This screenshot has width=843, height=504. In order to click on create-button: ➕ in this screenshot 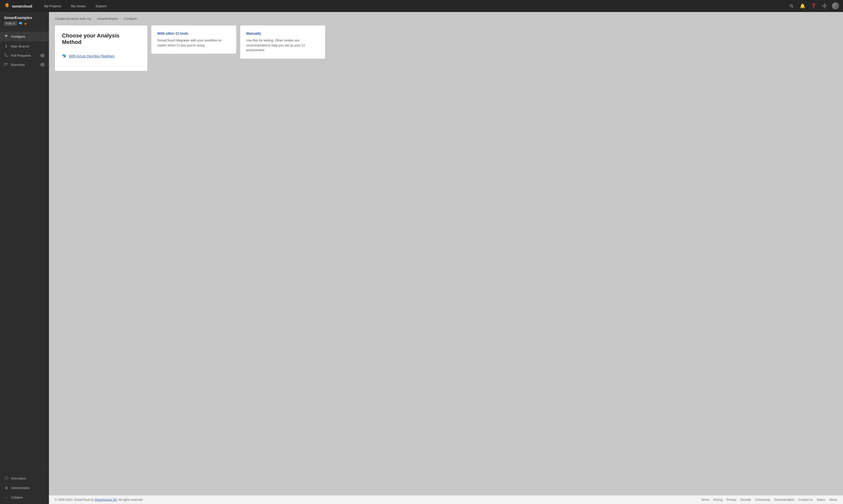, I will do `click(825, 6)`.